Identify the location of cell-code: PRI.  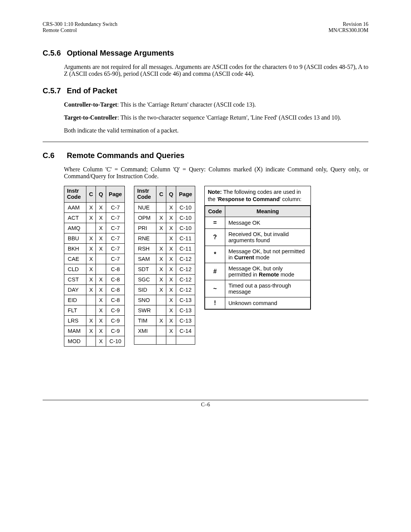
(145, 228).